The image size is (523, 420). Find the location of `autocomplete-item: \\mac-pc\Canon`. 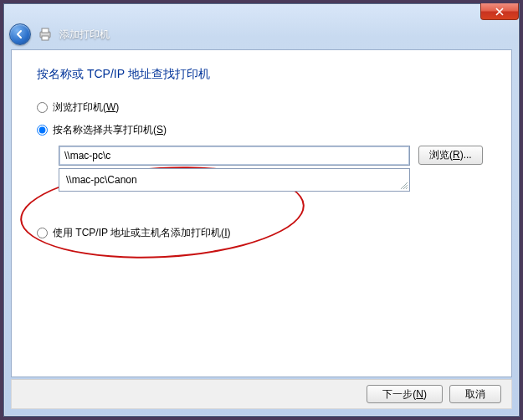

autocomplete-item: \\mac-pc\Canon is located at coordinates (234, 180).